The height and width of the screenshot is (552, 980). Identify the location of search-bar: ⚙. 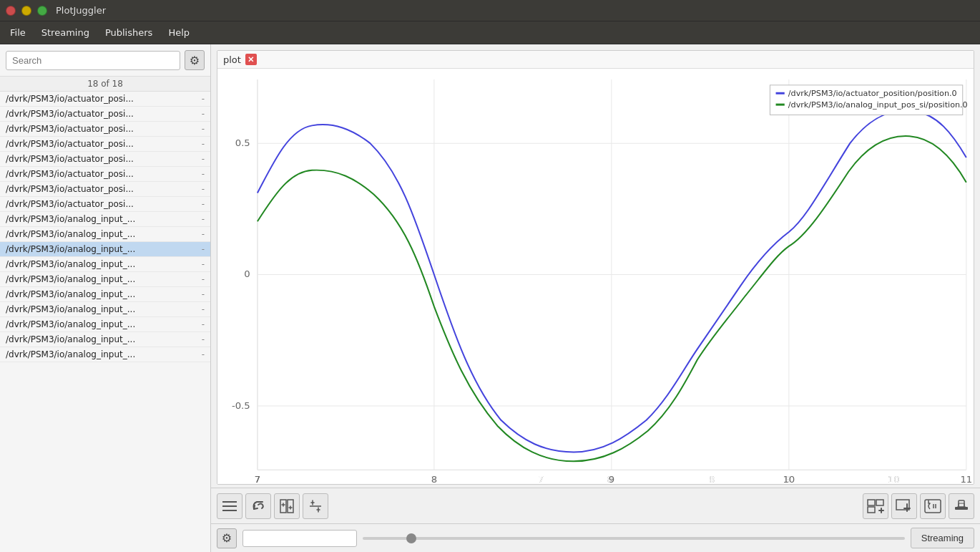
(105, 60).